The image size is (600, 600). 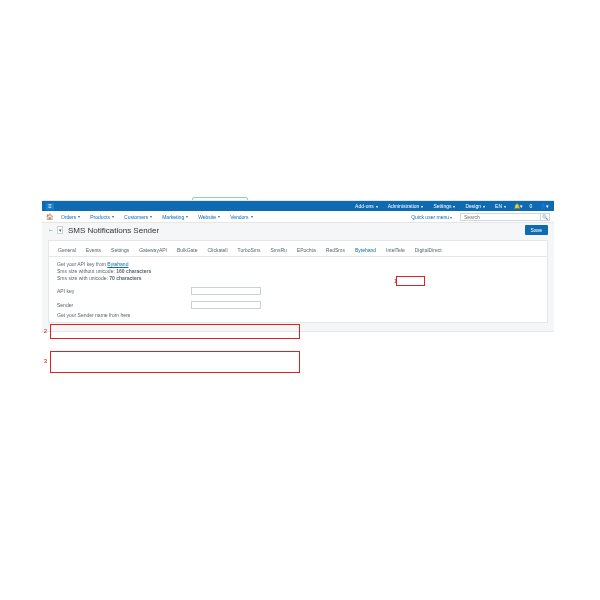 What do you see at coordinates (432, 217) in the screenshot?
I see `quick-user-menu: Quick user menu` at bounding box center [432, 217].